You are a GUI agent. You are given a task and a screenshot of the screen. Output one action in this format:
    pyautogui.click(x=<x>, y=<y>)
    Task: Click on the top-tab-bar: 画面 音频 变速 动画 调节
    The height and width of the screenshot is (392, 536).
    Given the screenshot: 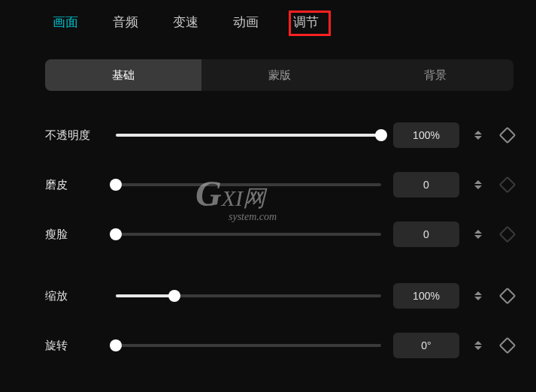 What is the action you would take?
    pyautogui.click(x=268, y=21)
    